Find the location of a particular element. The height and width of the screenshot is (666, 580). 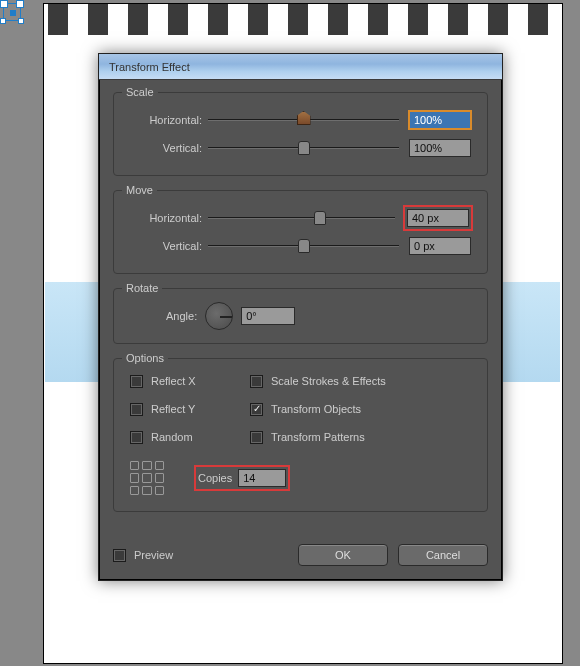

ok-button: OK is located at coordinates (343, 555).